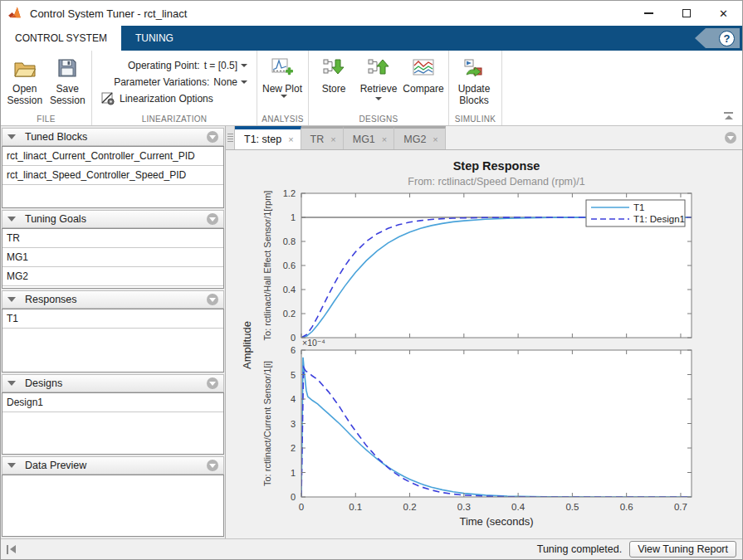  I want to click on update-blocks-label: Update Blocks, so click(474, 95).